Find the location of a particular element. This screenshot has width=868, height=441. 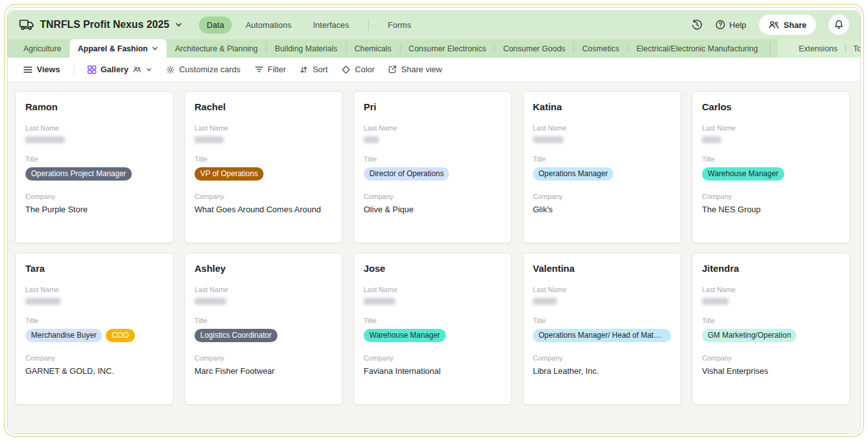

title-badges: Warehouse Manager is located at coordinates (433, 336).